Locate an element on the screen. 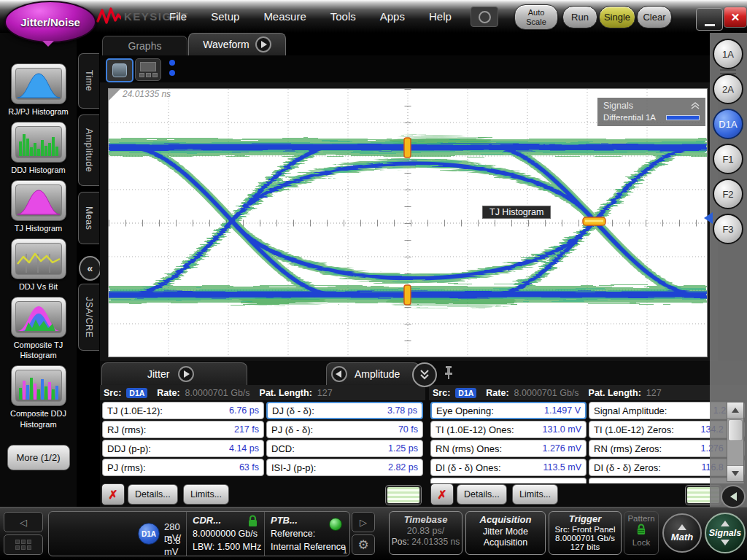 The image size is (747, 560). multi-view-layout-button is located at coordinates (148, 70).